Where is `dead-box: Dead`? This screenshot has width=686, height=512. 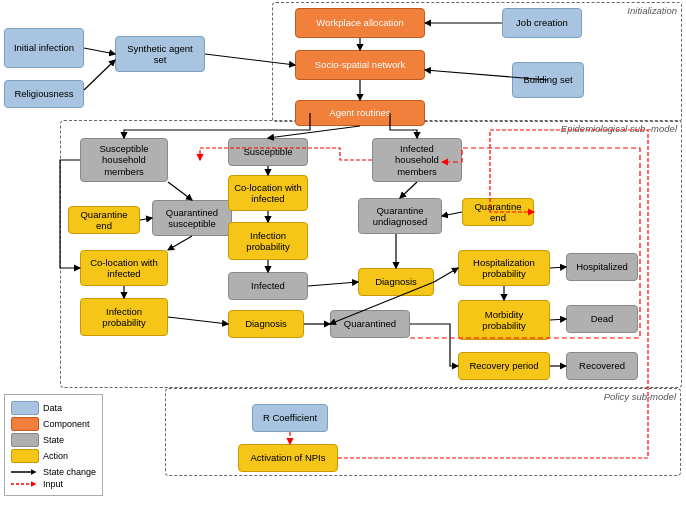 dead-box: Dead is located at coordinates (602, 319).